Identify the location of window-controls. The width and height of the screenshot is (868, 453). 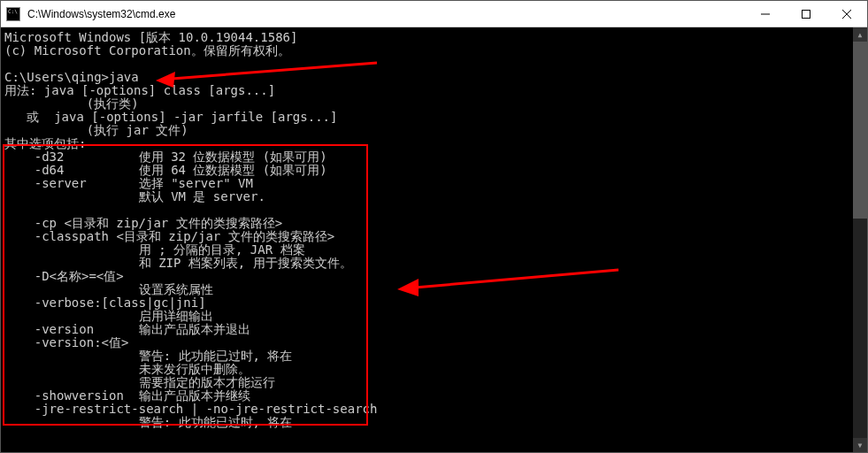
(806, 14).